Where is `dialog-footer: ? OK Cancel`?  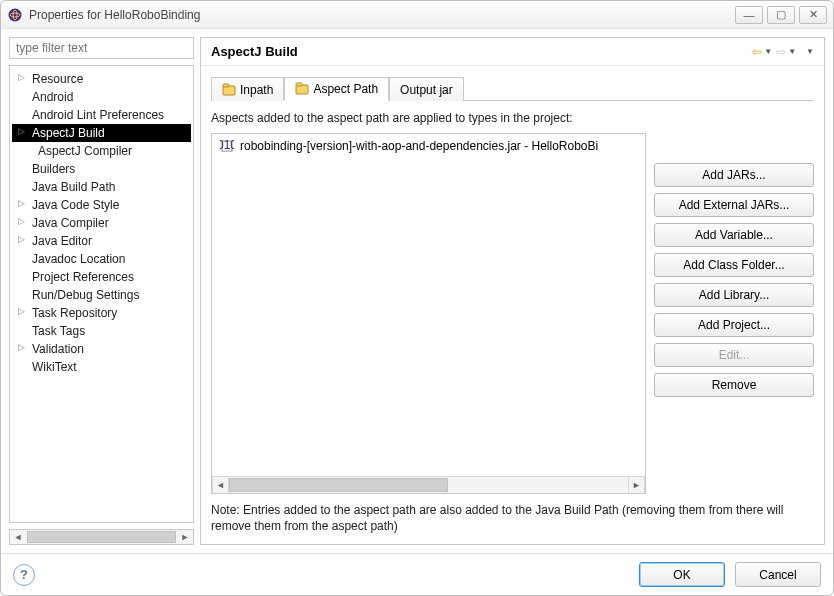
dialog-footer: ? OK Cancel is located at coordinates (417, 574).